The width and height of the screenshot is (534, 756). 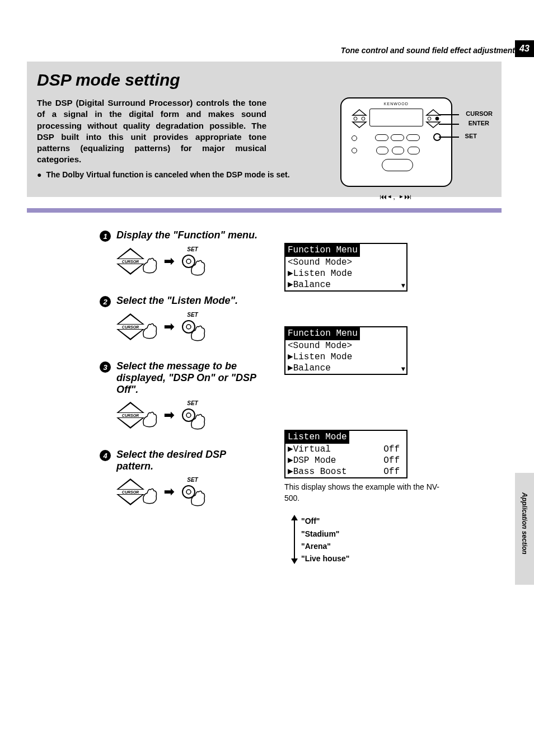 What do you see at coordinates (309, 449) in the screenshot?
I see `lcd-row-label: ▶Virtual` at bounding box center [309, 449].